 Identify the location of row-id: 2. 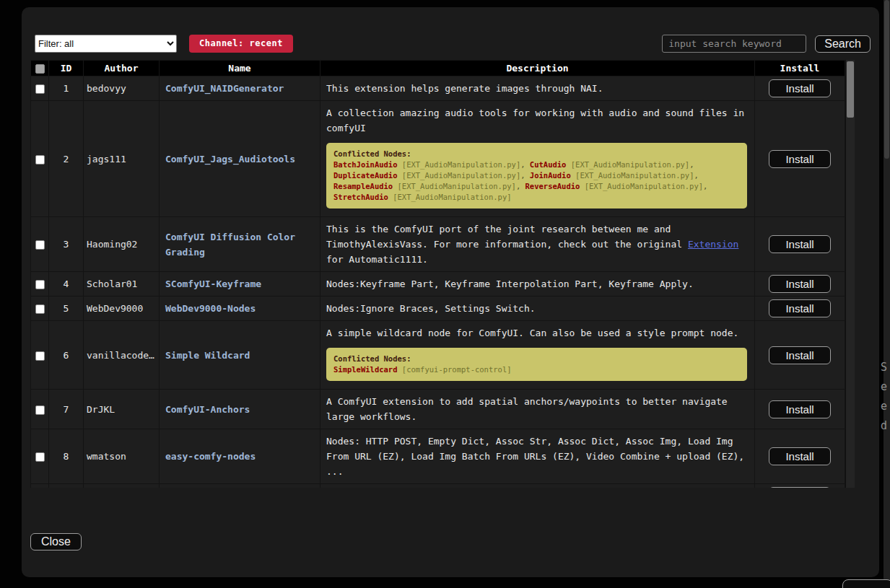
(66, 159).